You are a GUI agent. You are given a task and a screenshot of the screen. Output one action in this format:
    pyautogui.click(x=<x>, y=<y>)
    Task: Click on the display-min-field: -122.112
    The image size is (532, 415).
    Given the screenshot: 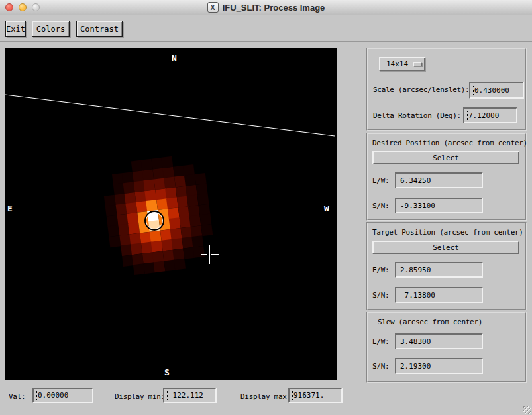 What is the action you would take?
    pyautogui.click(x=189, y=395)
    